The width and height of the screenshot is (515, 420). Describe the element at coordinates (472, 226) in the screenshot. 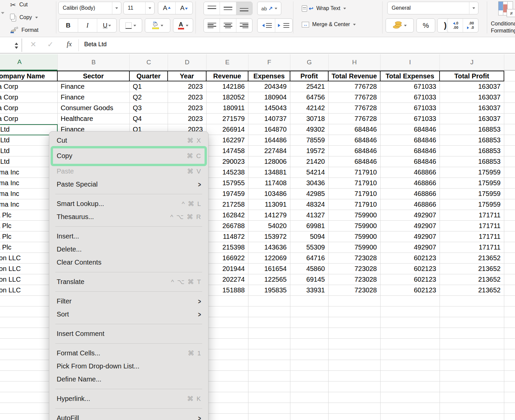

I see `cell-J15: 171711` at that location.